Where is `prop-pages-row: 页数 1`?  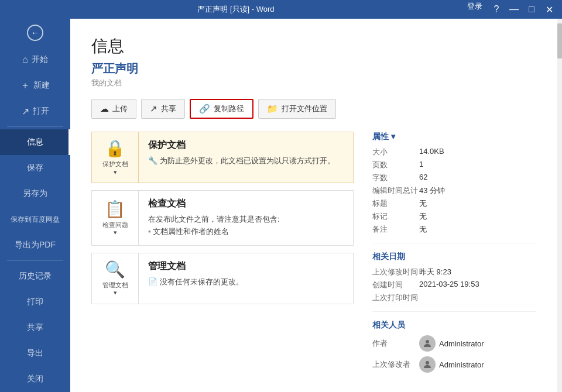
prop-pages-row: 页数 1 is located at coordinates (454, 165).